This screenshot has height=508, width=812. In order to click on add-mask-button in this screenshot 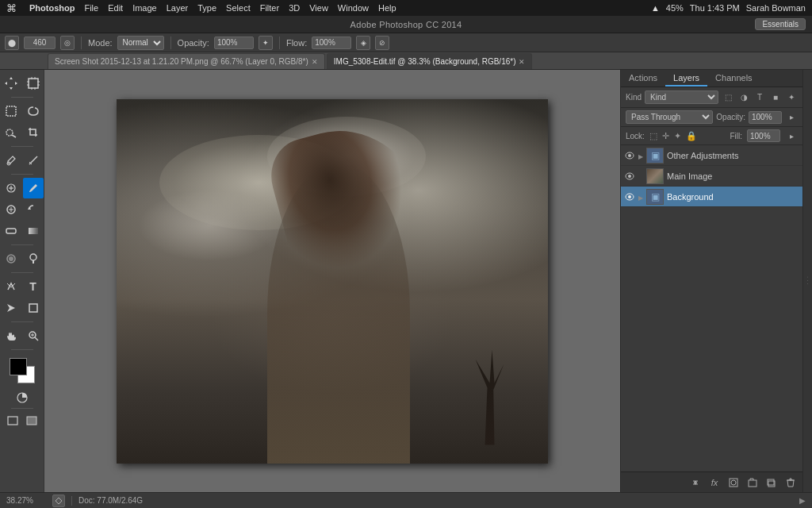, I will do `click(733, 483)`.